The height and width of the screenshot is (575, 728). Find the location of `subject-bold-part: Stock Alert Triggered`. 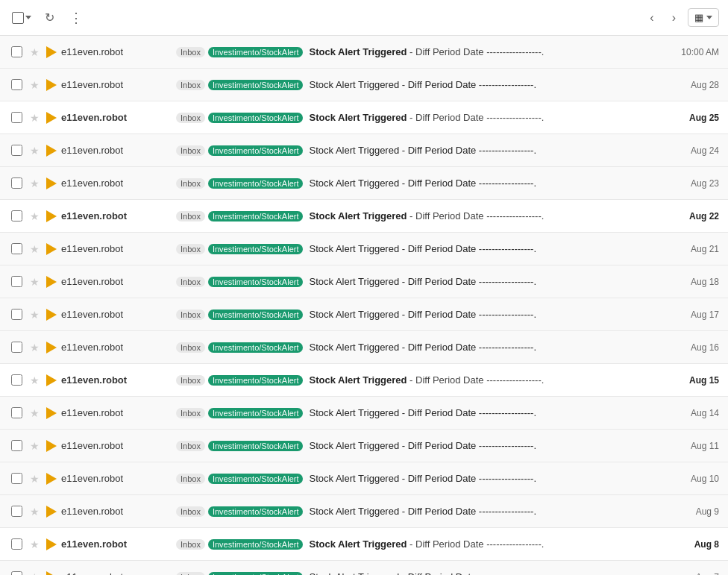

subject-bold-part: Stock Alert Triggered is located at coordinates (358, 544).